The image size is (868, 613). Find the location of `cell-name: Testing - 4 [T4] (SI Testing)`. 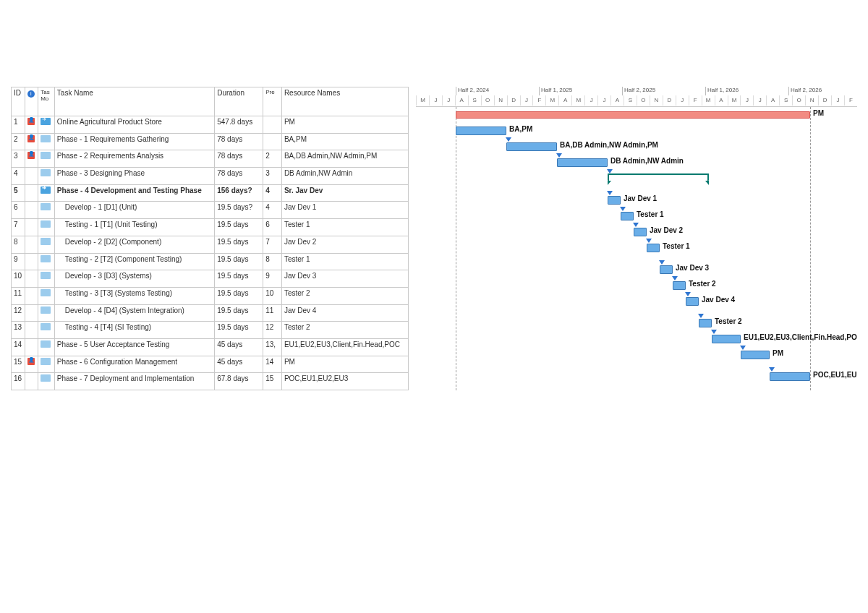

cell-name: Testing - 4 [T4] (SI Testing) is located at coordinates (135, 330).